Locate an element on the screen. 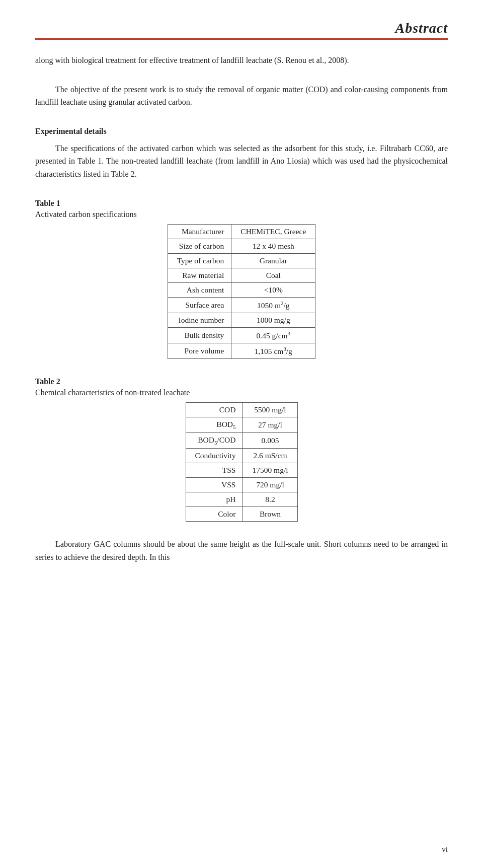 This screenshot has height=868, width=483. table-row: Manufacturer CHEMiTEC, Greece is located at coordinates (242, 232).